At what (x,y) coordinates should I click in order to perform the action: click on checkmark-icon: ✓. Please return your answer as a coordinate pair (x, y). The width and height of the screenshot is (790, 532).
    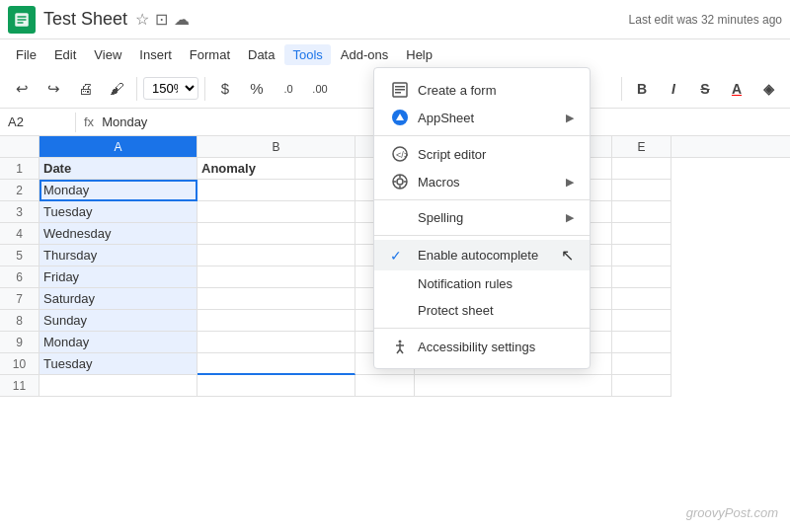
    Looking at the image, I should click on (400, 256).